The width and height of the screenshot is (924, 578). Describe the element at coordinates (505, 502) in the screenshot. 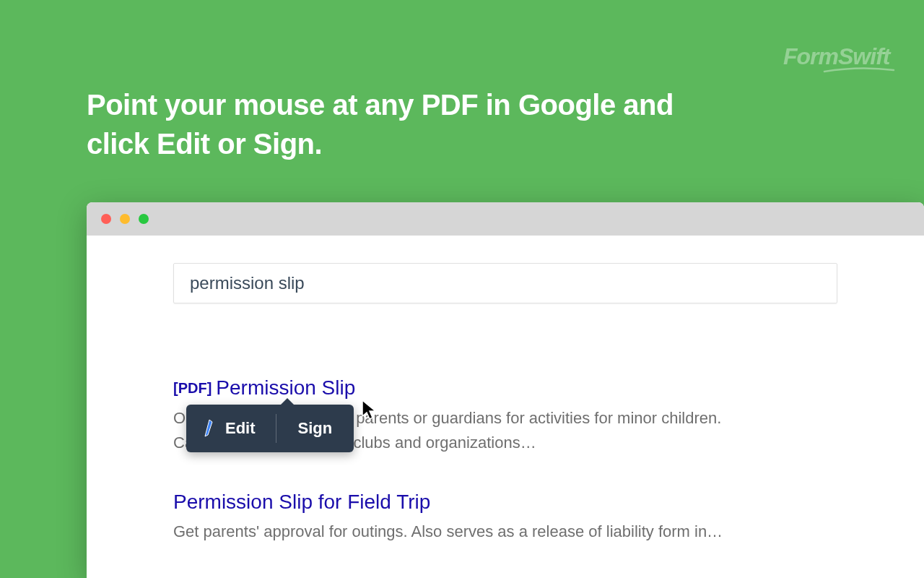

I see `result-title-link: Permission Slip for Field Trip` at that location.